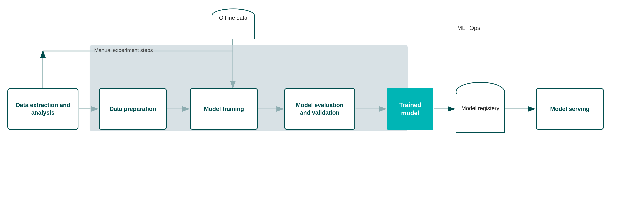 The height and width of the screenshot is (204, 644). Describe the element at coordinates (570, 109) in the screenshot. I see `model-serving-label: Model serving` at that location.